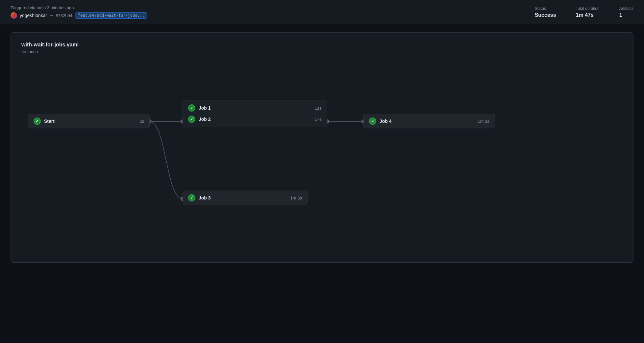 The image size is (644, 343). I want to click on artifacts-group: Artifacts 1, so click(626, 12).